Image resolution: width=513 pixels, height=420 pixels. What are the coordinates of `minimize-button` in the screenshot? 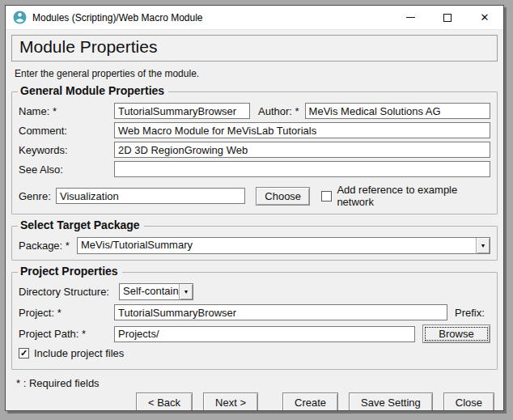 It's located at (410, 18).